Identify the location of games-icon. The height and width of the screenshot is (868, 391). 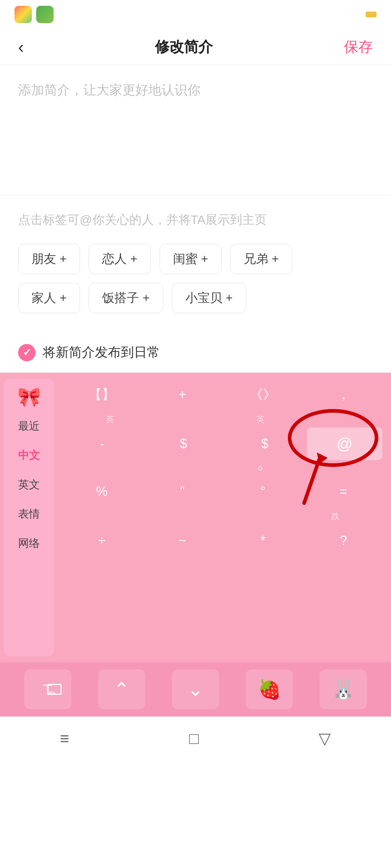
(23, 14).